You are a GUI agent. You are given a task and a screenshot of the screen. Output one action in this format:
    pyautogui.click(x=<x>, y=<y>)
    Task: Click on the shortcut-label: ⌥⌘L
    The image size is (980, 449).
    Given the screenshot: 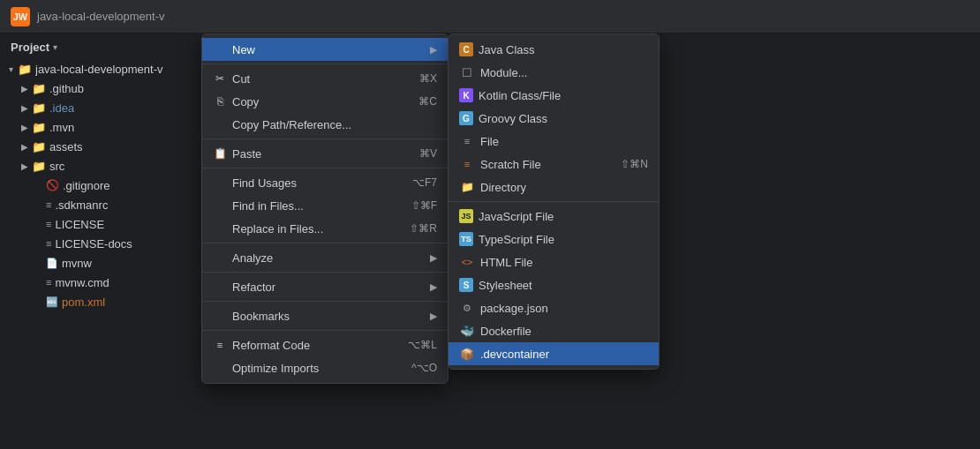 What is the action you would take?
    pyautogui.click(x=422, y=345)
    